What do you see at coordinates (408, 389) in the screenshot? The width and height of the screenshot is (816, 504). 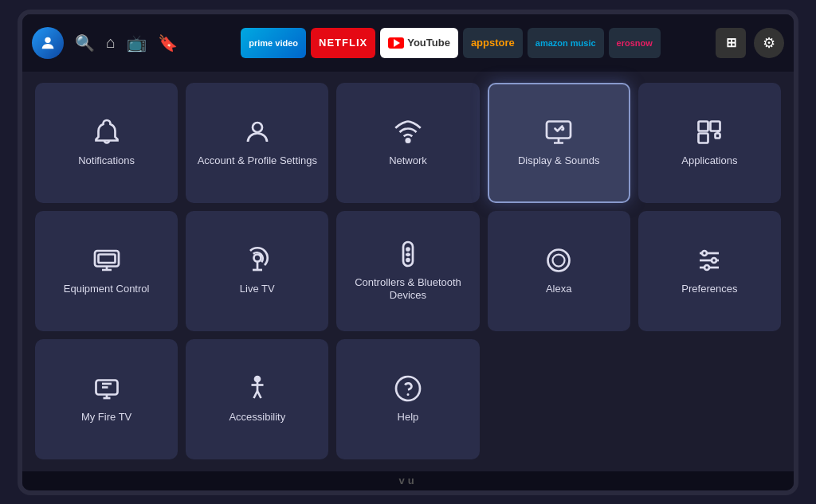 I see `help-icon` at bounding box center [408, 389].